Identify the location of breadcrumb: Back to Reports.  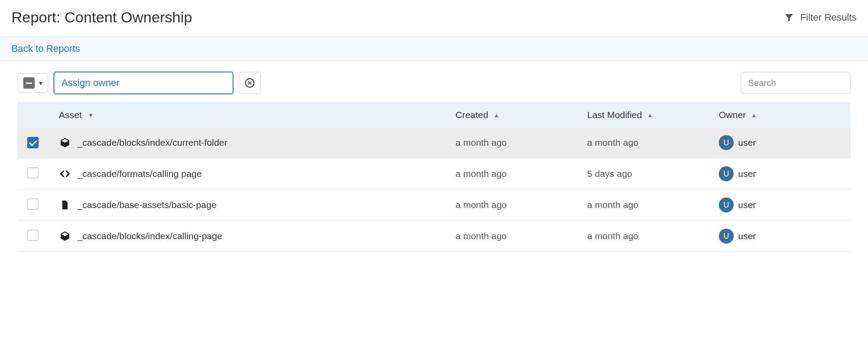
(434, 49).